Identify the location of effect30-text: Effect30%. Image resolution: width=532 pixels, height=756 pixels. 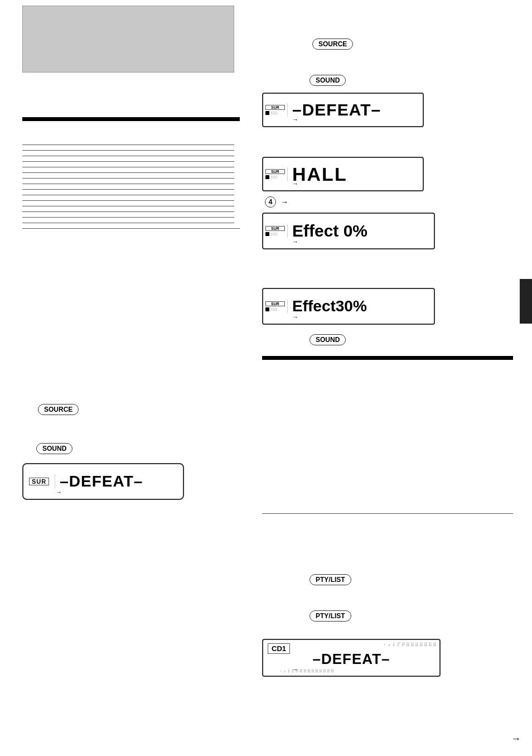
(330, 306).